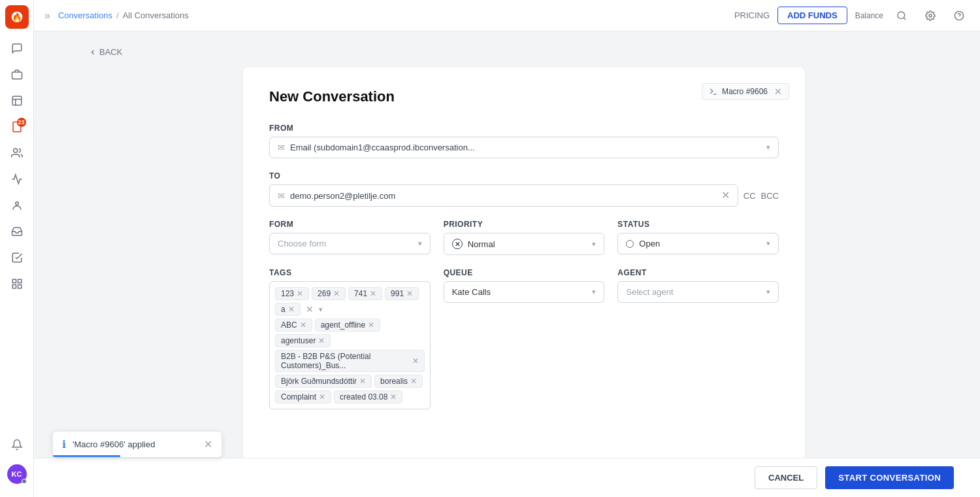  I want to click on online-status-dot, so click(24, 481).